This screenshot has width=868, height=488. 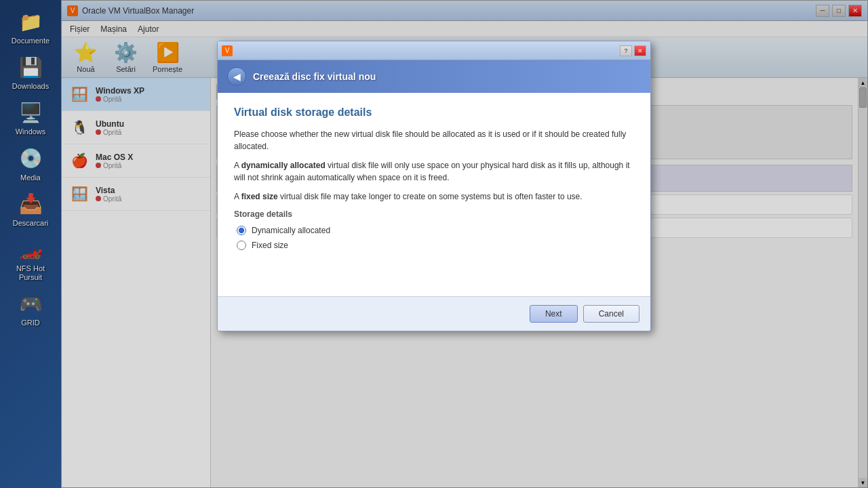 What do you see at coordinates (241, 245) in the screenshot?
I see `radio-fixed-input` at bounding box center [241, 245].